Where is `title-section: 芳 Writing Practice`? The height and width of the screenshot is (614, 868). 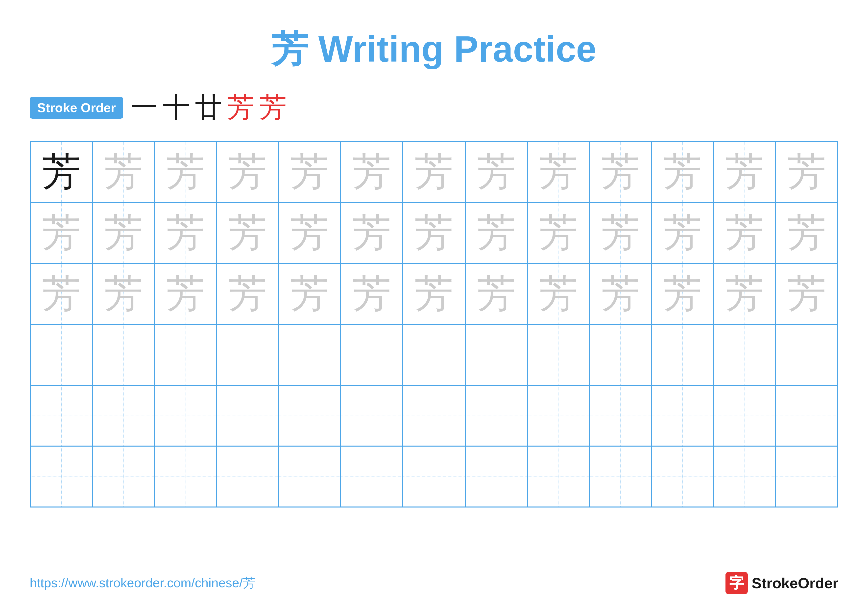
title-section: 芳 Writing Practice is located at coordinates (434, 49).